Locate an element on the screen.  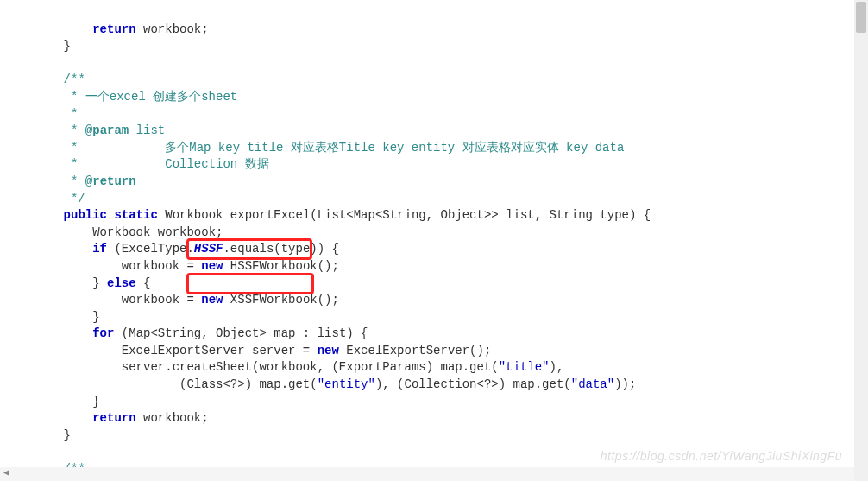
comment-text: /** is located at coordinates (74, 79).